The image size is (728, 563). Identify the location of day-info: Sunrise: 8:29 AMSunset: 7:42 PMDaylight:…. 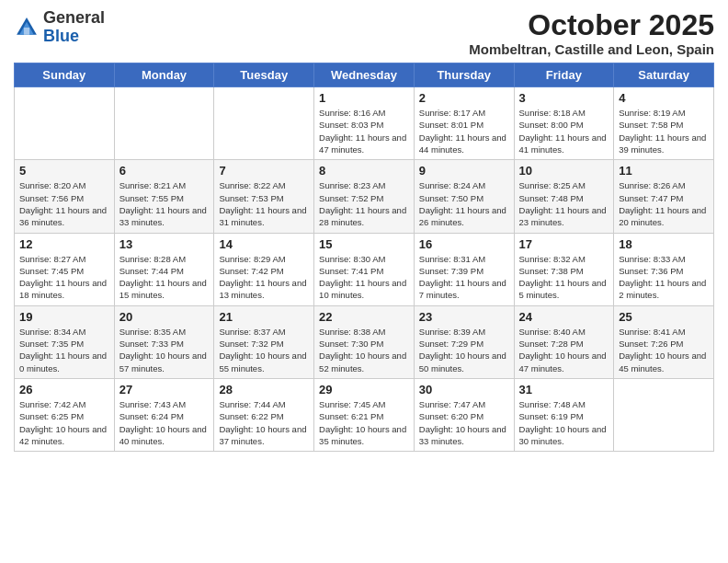
(264, 278).